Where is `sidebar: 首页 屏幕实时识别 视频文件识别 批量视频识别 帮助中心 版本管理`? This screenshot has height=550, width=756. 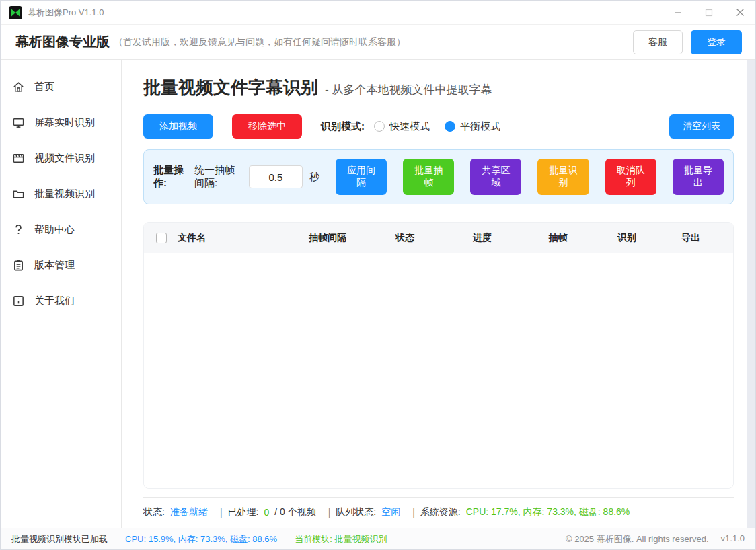
sidebar: 首页 屏幕实时识别 视频文件识别 批量视频识别 帮助中心 版本管理 is located at coordinates (61, 294).